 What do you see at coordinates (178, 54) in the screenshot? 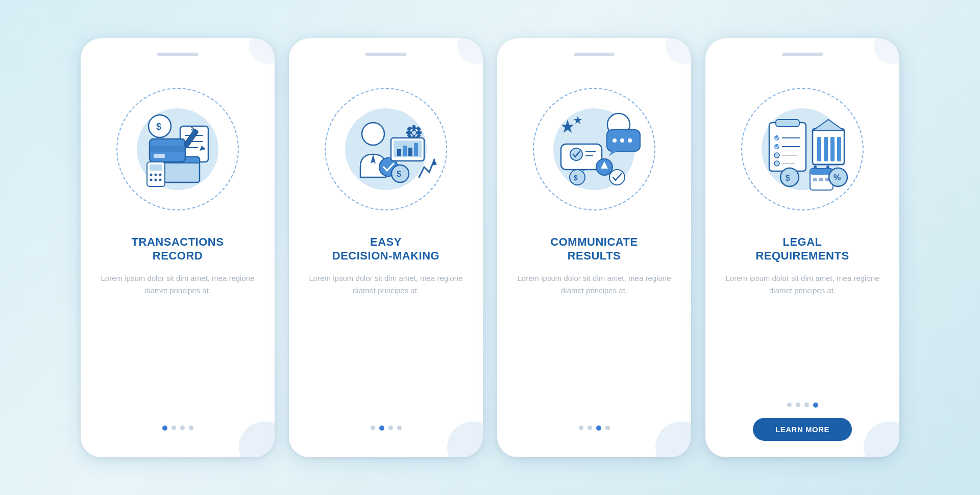
I see `phone-notch` at bounding box center [178, 54].